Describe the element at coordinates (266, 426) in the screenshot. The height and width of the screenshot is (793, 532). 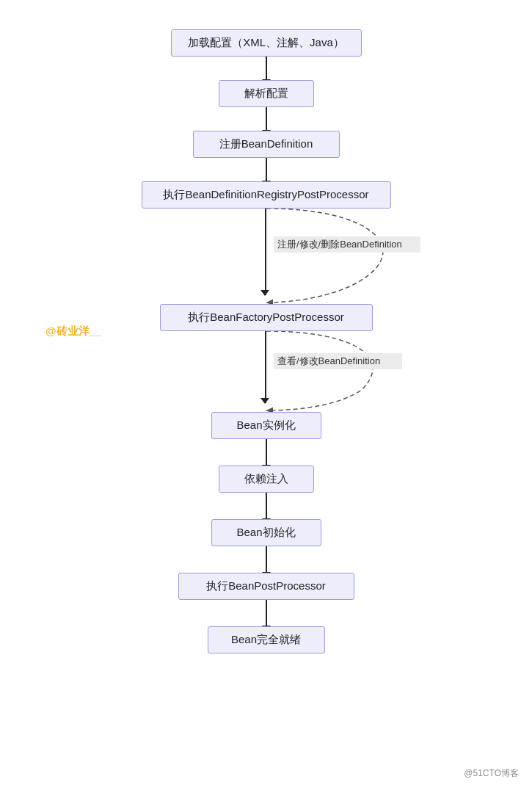
I see `node-bean-instantiate: Bean实例化` at that location.